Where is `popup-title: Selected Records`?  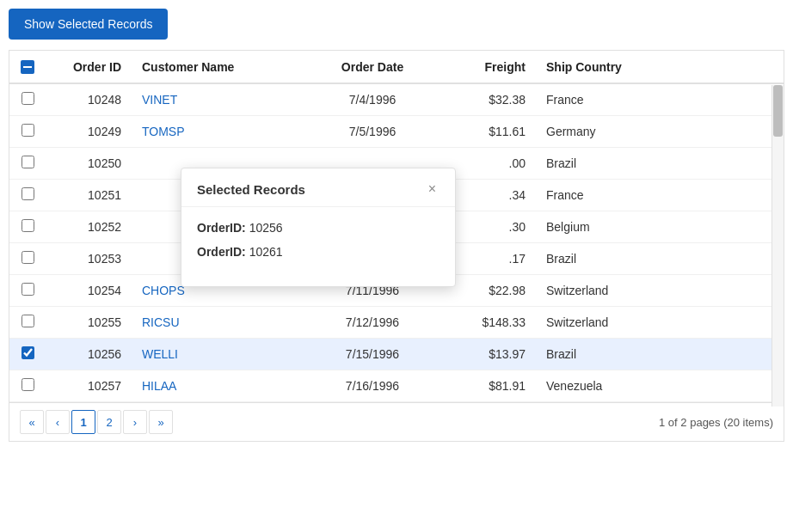
popup-title: Selected Records is located at coordinates (251, 189).